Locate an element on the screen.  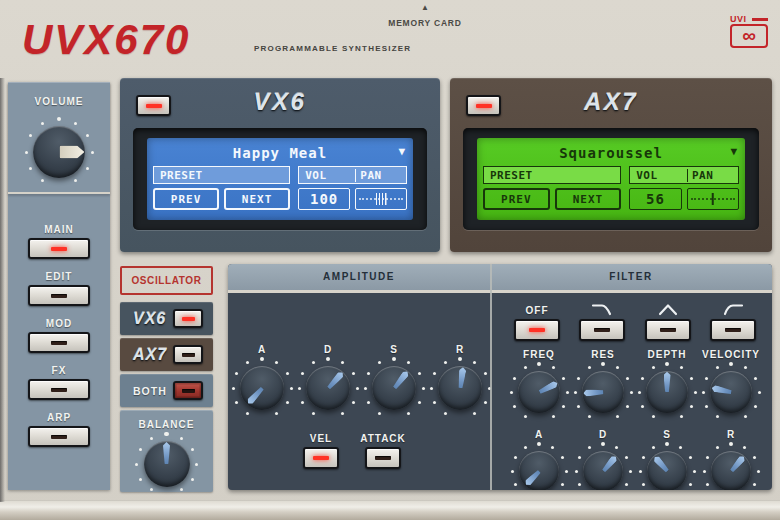
vel-button-unit: VEL is located at coordinates (321, 451).